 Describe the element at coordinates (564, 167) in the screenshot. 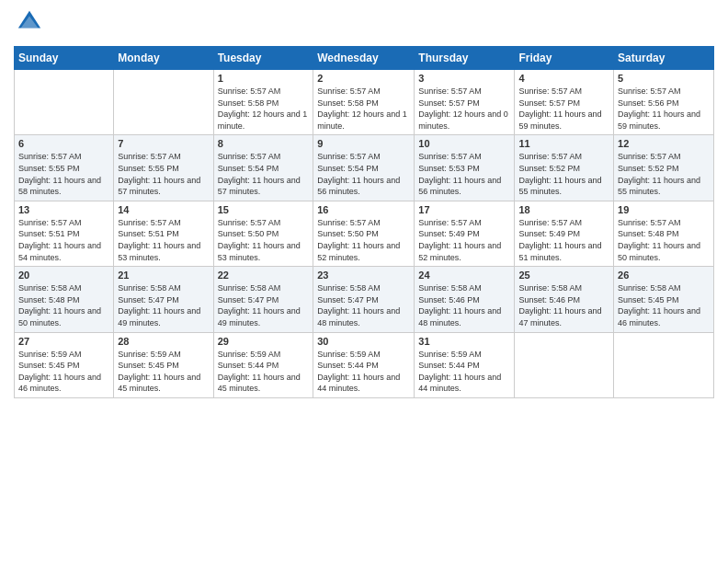

I see `calendar-cell: 11Sunrise: 5:57 AM Sunset: 5:52 PM Dayli…` at that location.